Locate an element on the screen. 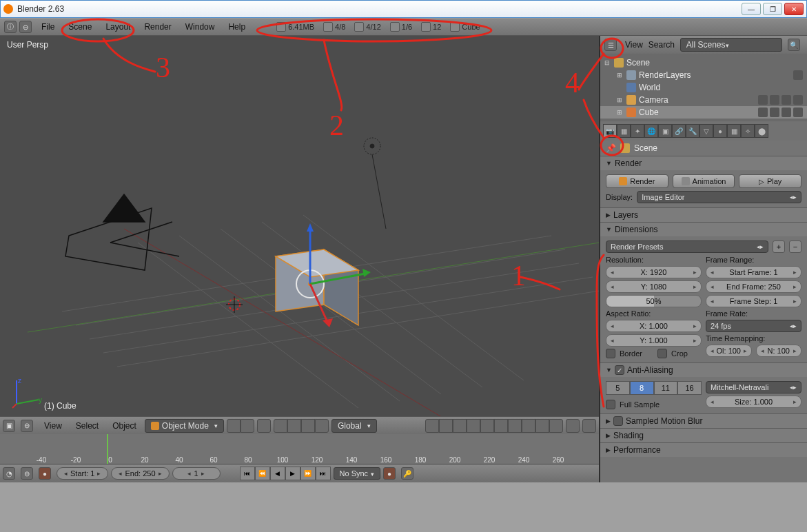 The width and height of the screenshot is (807, 532). mode-selector: Object Mode▾ is located at coordinates (185, 426).